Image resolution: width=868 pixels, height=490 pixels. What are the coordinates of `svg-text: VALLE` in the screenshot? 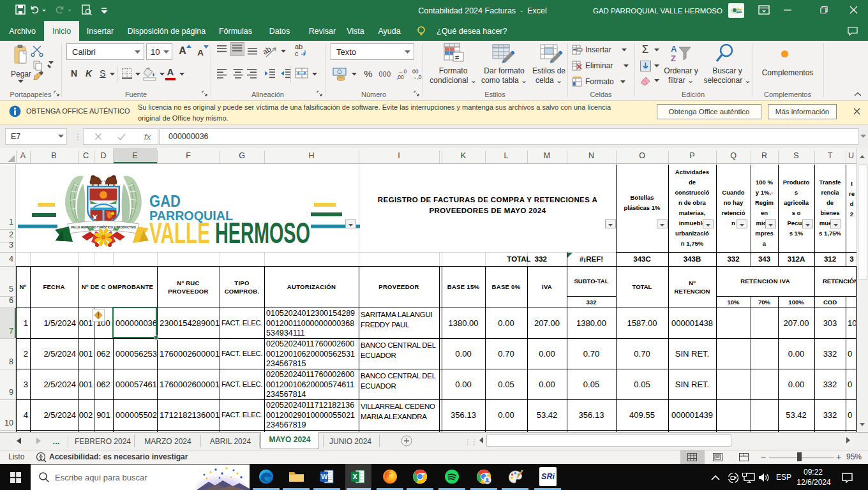 It's located at (180, 233).